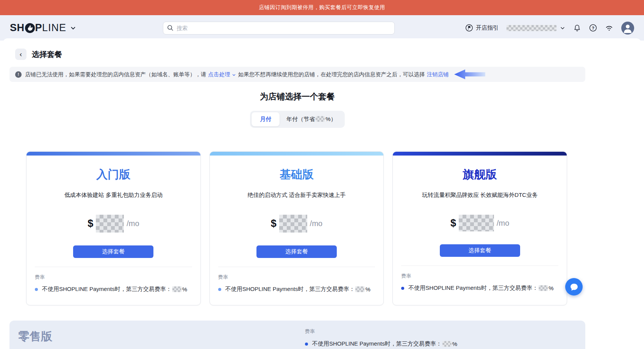 The image size is (644, 349). Describe the element at coordinates (609, 28) in the screenshot. I see `network-wifi-icon` at that location.